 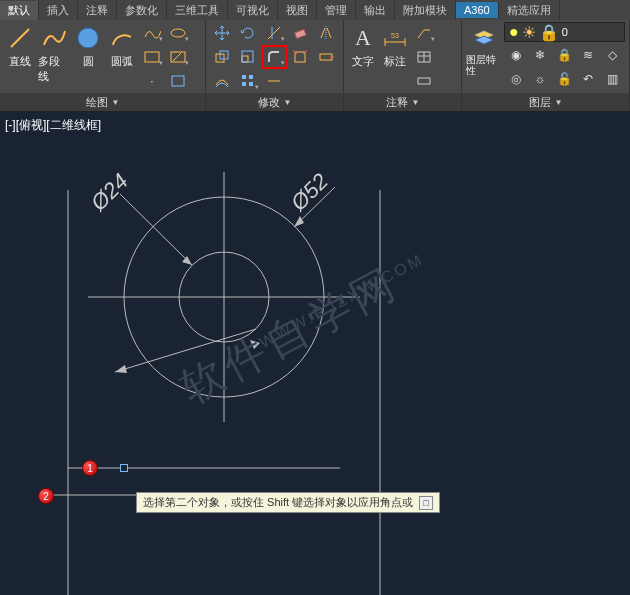 I want to click on mirror-icon, so click(x=326, y=33).